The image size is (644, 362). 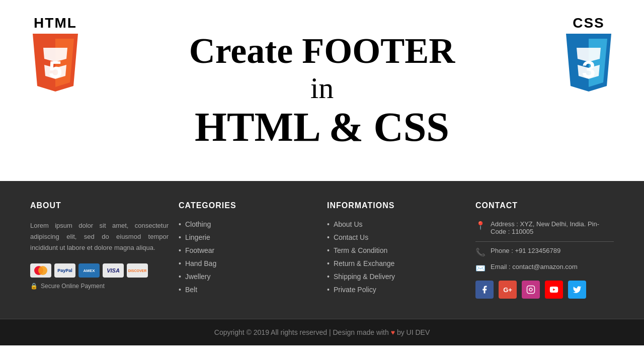 I want to click on facebook-icon, so click(x=485, y=290).